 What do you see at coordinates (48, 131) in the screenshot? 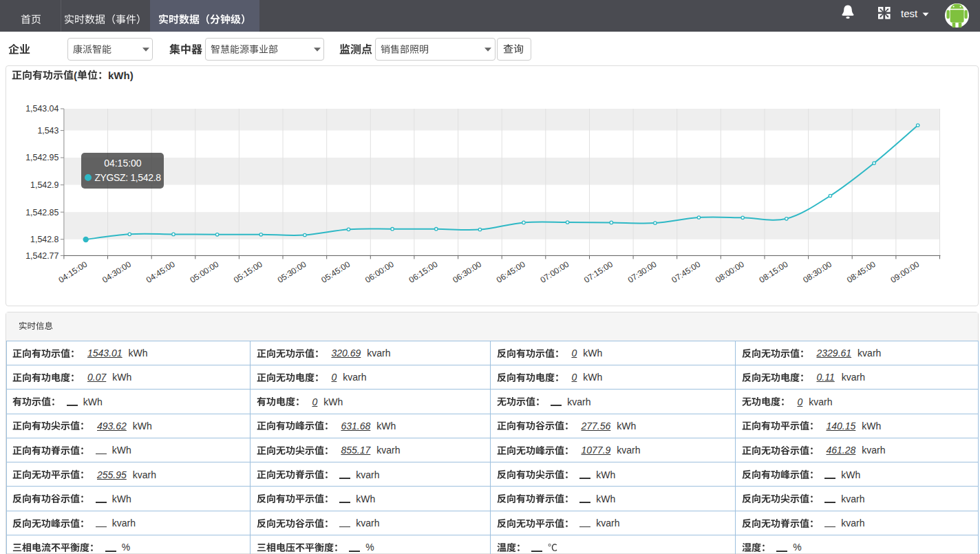
I see `svg-text: 1,543` at bounding box center [48, 131].